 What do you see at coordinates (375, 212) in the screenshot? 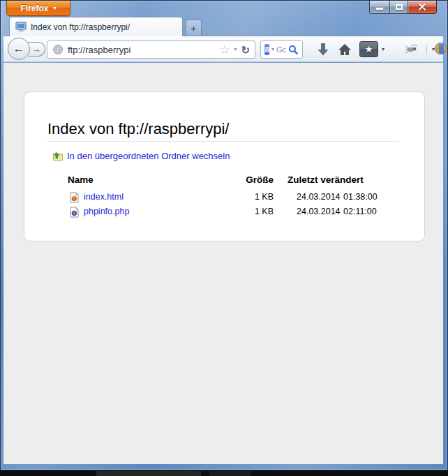
I see `table-cell-time: 02:11:00` at bounding box center [375, 212].